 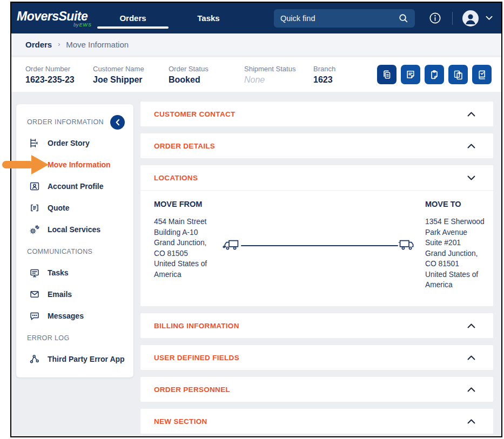 What do you see at coordinates (35, 359) in the screenshot?
I see `third-party-error-icon` at bounding box center [35, 359].